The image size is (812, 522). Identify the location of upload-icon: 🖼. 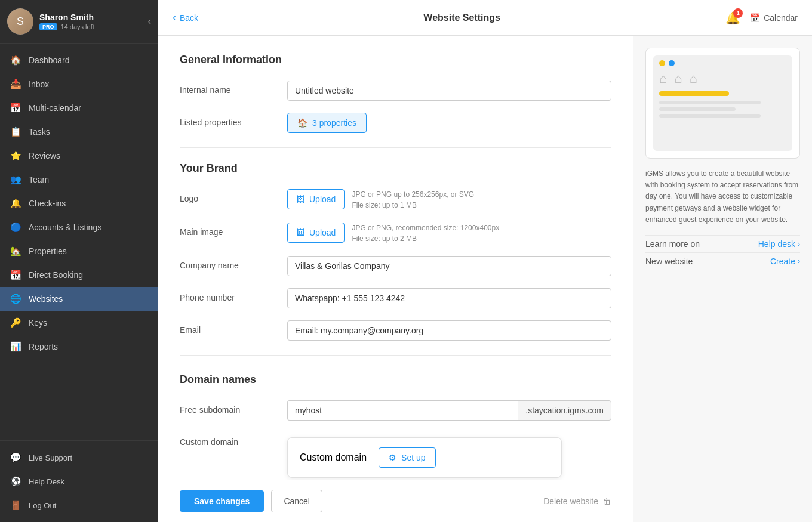
(300, 199).